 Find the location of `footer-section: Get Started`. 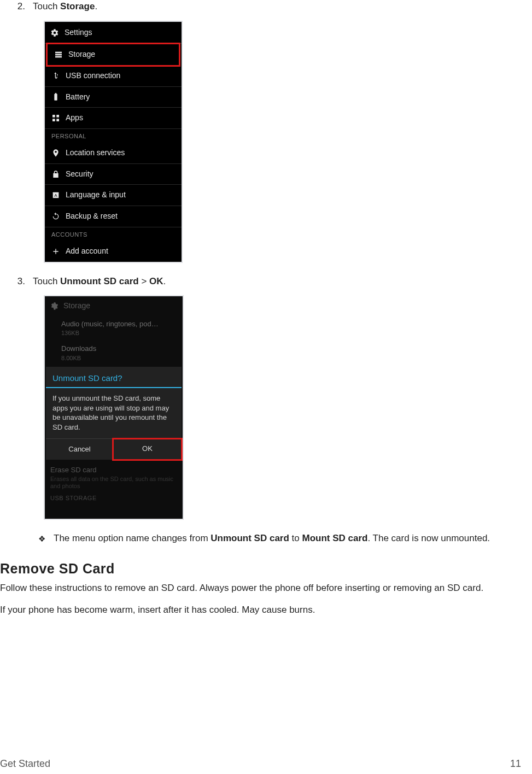

footer-section: Get Started is located at coordinates (25, 764).